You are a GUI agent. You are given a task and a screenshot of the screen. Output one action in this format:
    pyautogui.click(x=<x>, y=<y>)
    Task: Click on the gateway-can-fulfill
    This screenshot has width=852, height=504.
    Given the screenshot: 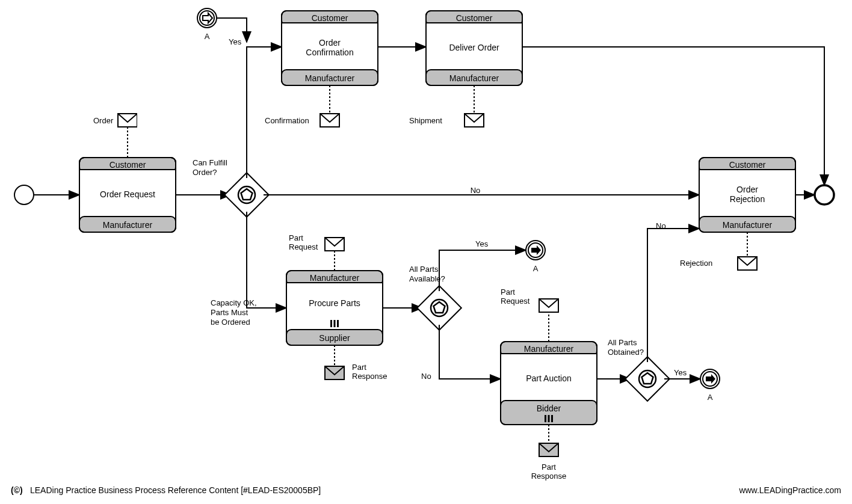 What is the action you would take?
    pyautogui.click(x=247, y=195)
    